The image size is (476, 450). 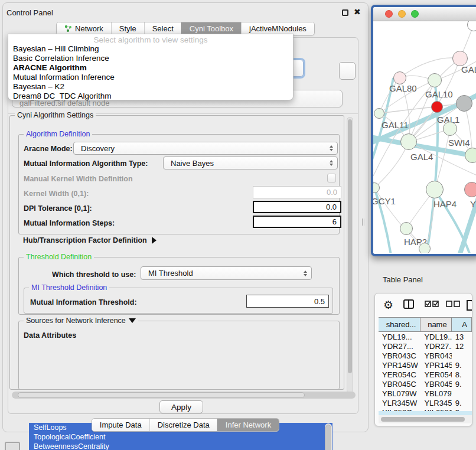 I want to click on combo-partial-right, so click(x=347, y=71).